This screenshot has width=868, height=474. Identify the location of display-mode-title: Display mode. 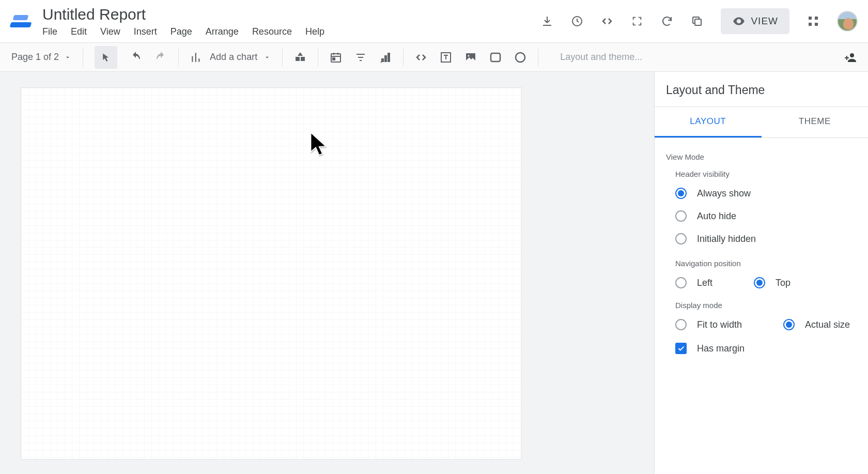
(766, 305).